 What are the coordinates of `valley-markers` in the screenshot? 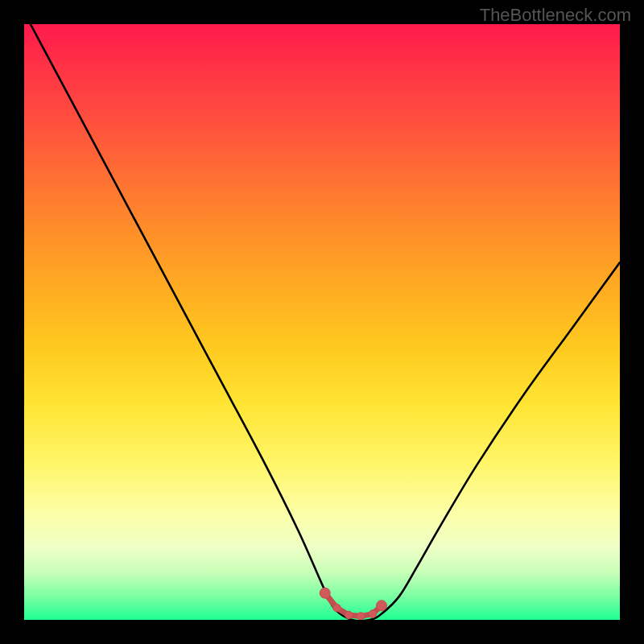 It's located at (353, 604).